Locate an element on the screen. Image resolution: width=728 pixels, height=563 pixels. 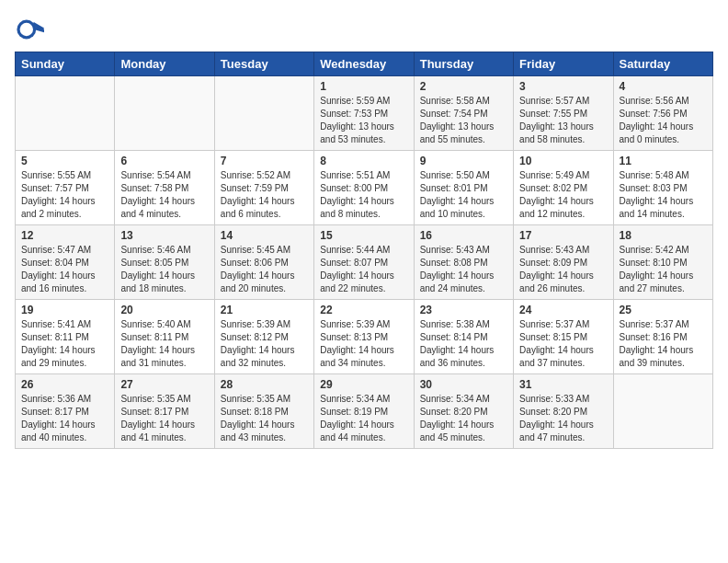
calendar-cell: 20Sunrise: 5:40 AM Sunset: 8:11 PM Dayli… is located at coordinates (165, 337).